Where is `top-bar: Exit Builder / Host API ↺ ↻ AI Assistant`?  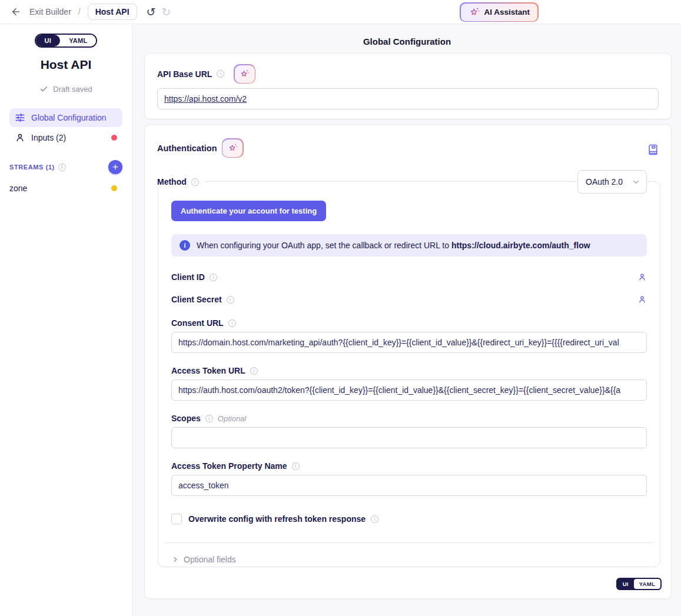
top-bar: Exit Builder / Host API ↺ ↻ AI Assistant is located at coordinates (340, 12).